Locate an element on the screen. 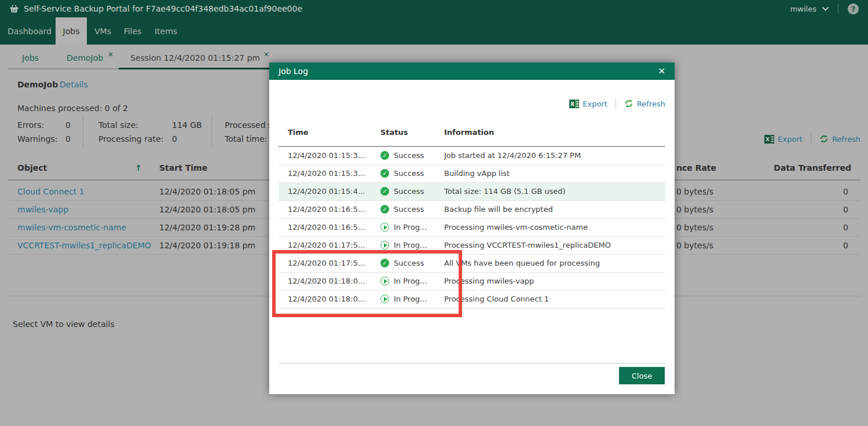 This screenshot has width=868, height=426. session-toolbar: X Export Refresh is located at coordinates (804, 139).